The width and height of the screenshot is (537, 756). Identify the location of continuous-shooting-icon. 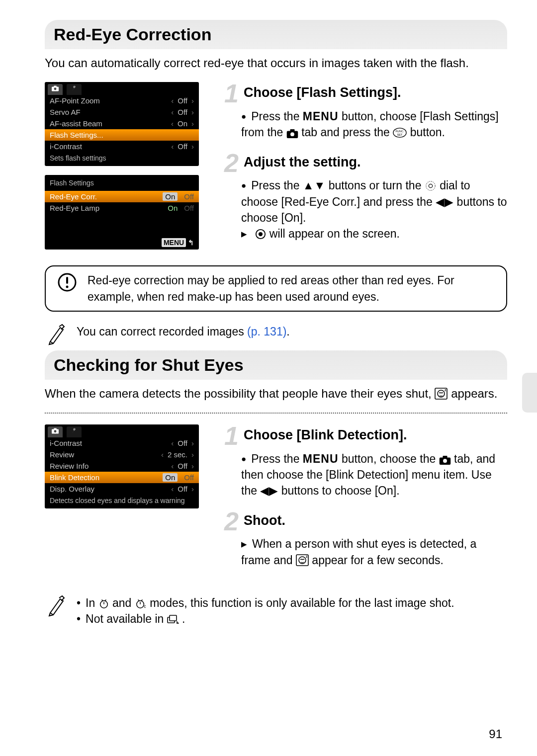
(173, 620).